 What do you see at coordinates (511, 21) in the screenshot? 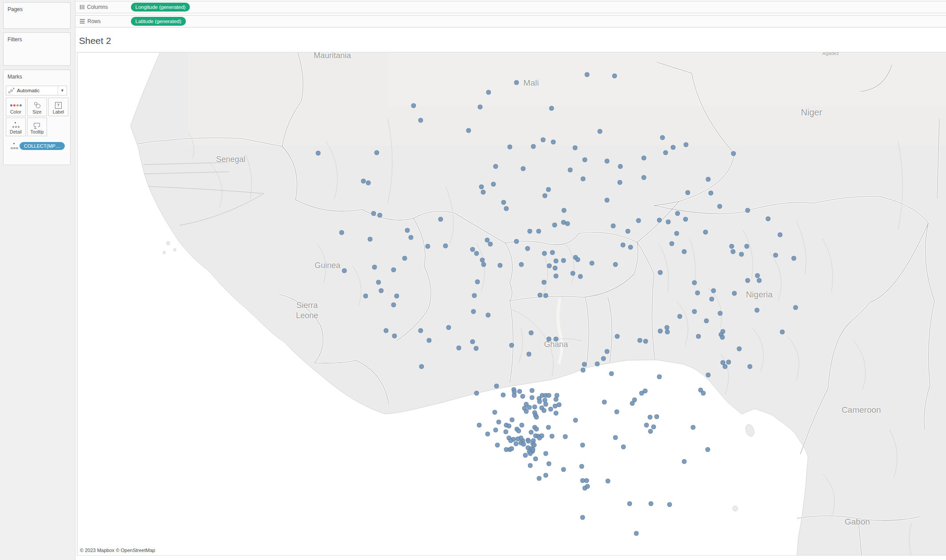
I see `rows-shelf: Rows Latitude (generated)` at bounding box center [511, 21].